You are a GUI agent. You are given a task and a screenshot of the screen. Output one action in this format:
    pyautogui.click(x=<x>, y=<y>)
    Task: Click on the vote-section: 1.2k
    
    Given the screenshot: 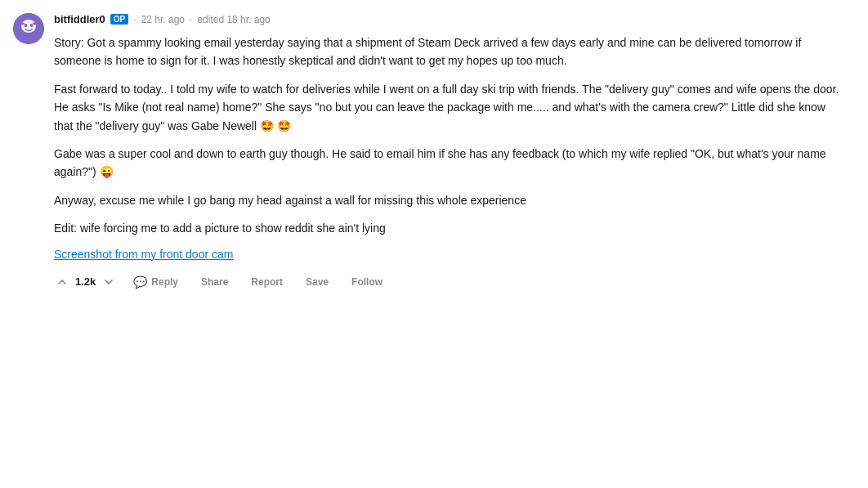 What is the action you would take?
    pyautogui.click(x=85, y=282)
    